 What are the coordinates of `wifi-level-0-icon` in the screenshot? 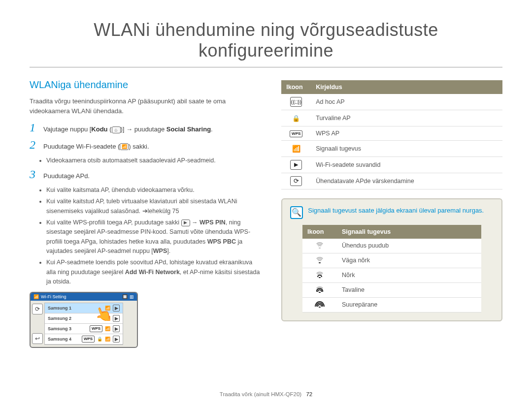 It's located at (320, 245).